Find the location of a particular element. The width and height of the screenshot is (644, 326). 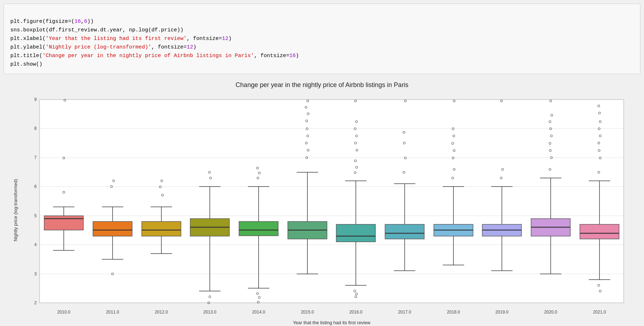

code-line-6: plt.show() is located at coordinates (26, 64).